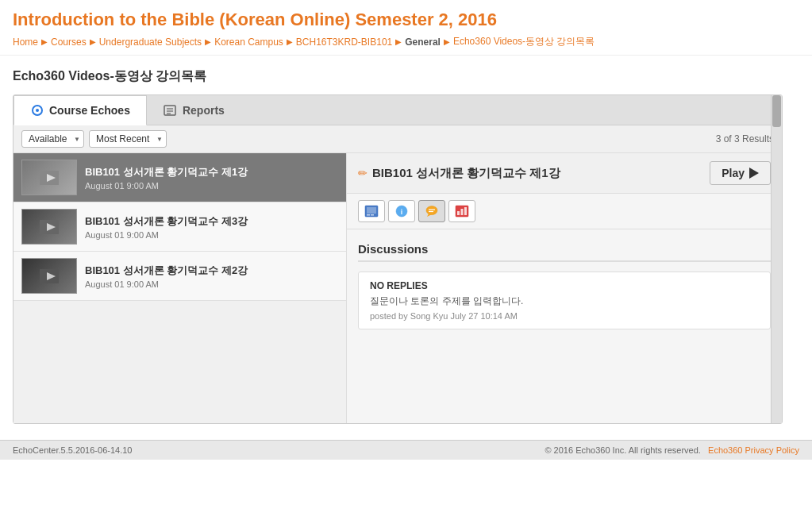 This screenshot has width=812, height=520. What do you see at coordinates (406, 449) in the screenshot?
I see `footer: EchoCenter.5.5.2016-06-14.10 © 2016 Echo…` at bounding box center [406, 449].